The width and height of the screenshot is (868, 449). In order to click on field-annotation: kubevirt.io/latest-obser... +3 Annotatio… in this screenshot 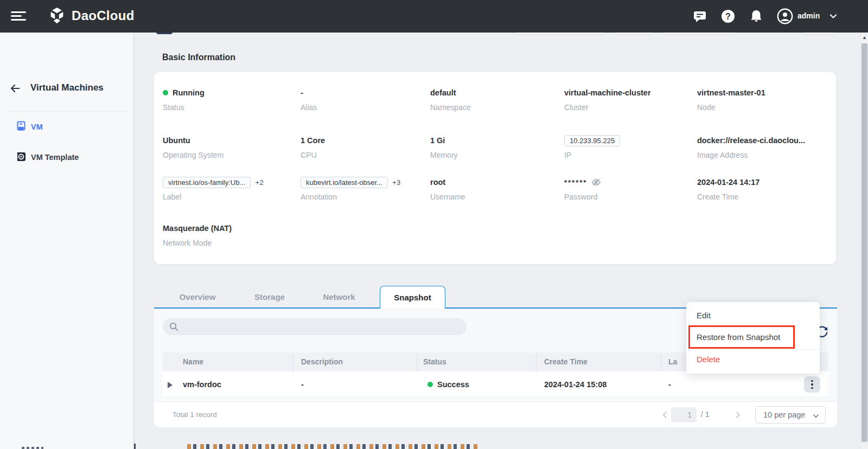, I will do `click(366, 189)`.